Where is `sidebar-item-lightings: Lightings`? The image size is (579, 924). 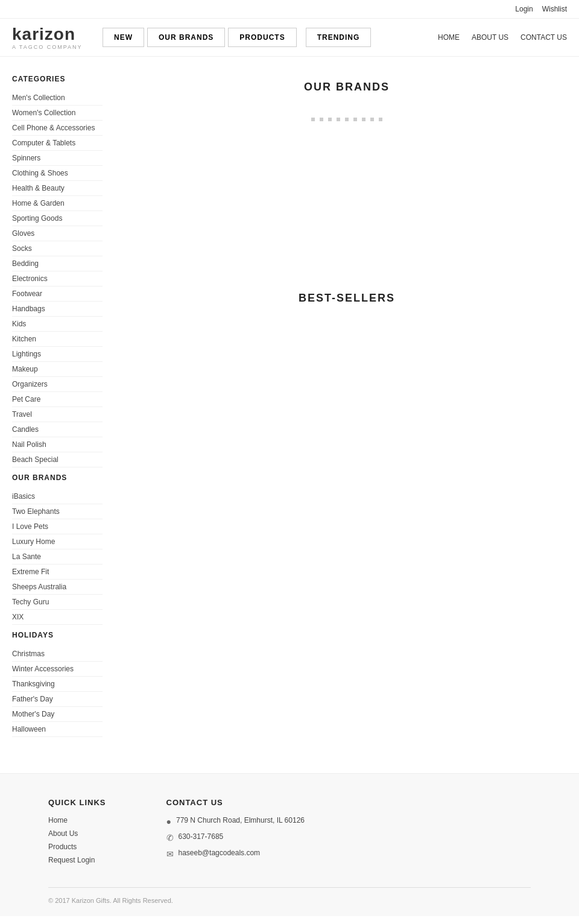 sidebar-item-lightings: Lightings is located at coordinates (57, 355).